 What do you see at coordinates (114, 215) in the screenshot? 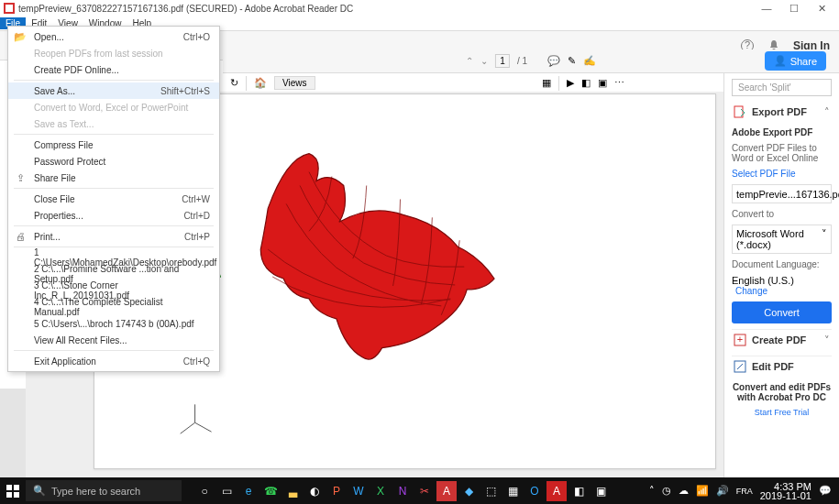
I see `menu-properties: Properties...Ctrl+D` at bounding box center [114, 215].